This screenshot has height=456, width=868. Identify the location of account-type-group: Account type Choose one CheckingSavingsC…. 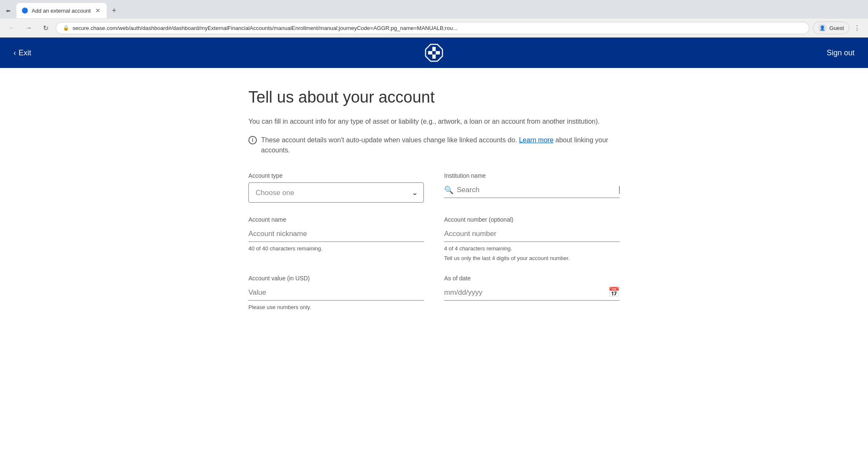
(336, 187).